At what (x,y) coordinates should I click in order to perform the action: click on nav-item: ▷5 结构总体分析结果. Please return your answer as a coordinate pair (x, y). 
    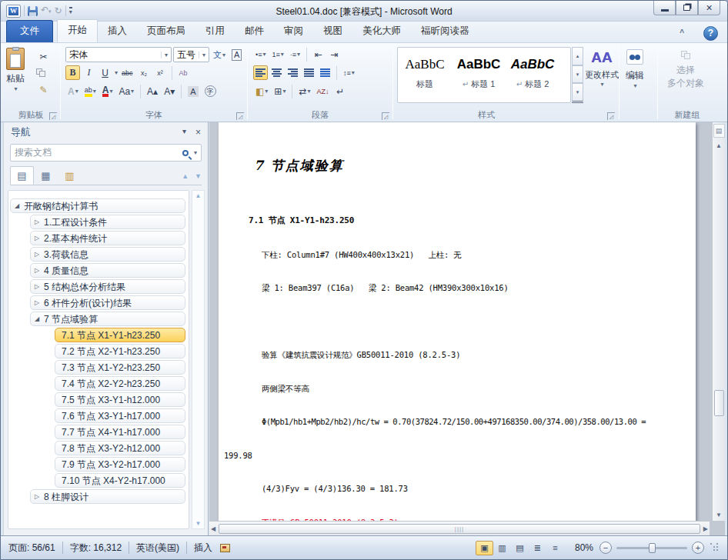
    Looking at the image, I should click on (108, 286).